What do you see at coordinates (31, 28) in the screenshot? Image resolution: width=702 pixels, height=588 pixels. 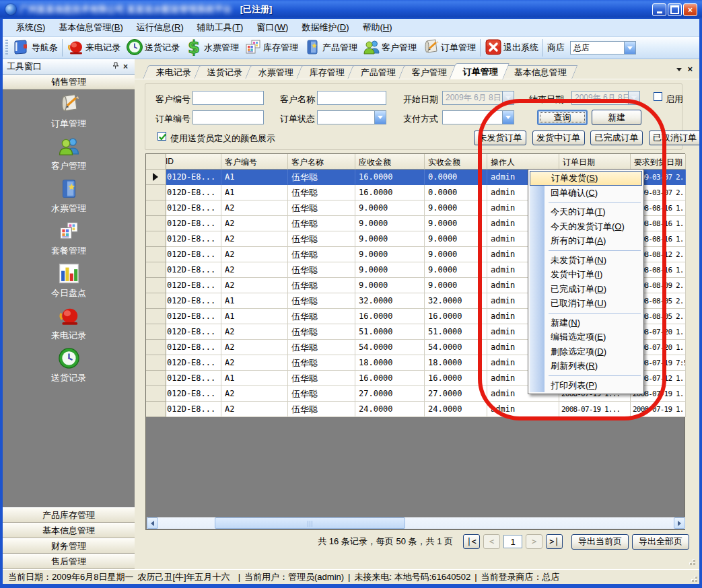 I see `menu-1: 系统(S)` at bounding box center [31, 28].